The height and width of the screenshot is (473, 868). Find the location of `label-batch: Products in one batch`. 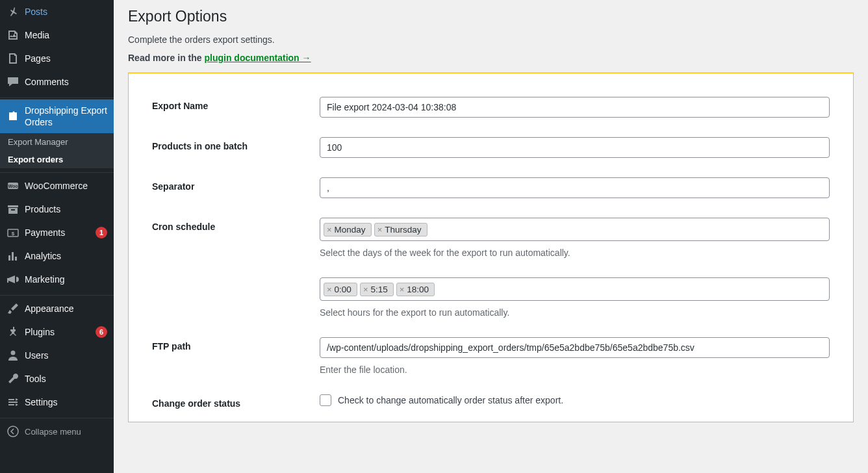

label-batch: Products in one batch is located at coordinates (236, 144).